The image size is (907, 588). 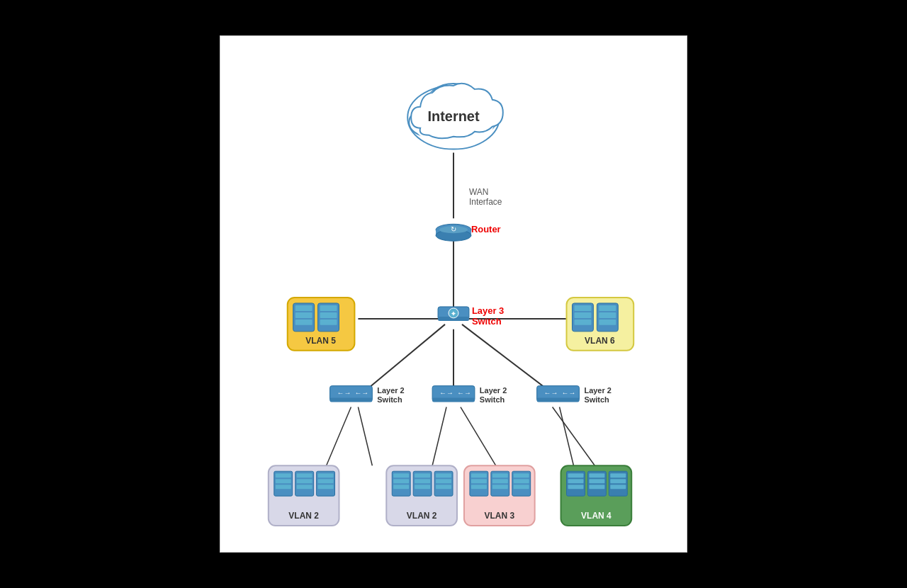 I want to click on svg-text: Layer 3, so click(x=488, y=310).